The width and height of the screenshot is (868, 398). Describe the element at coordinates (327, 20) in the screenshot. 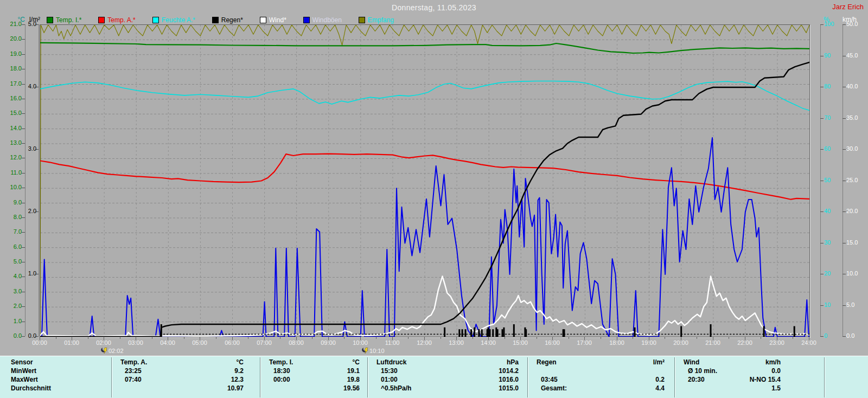

I see `legend-label: Windböen` at that location.